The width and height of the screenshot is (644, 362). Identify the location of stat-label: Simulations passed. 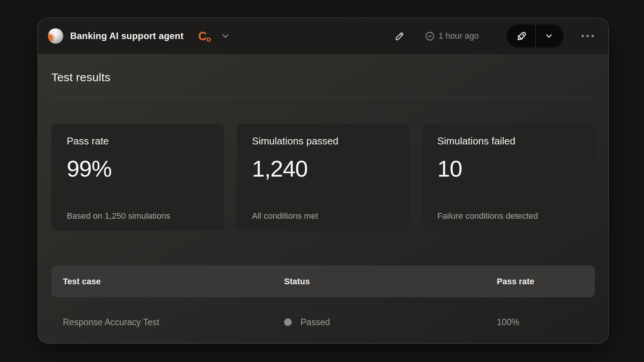
(323, 141).